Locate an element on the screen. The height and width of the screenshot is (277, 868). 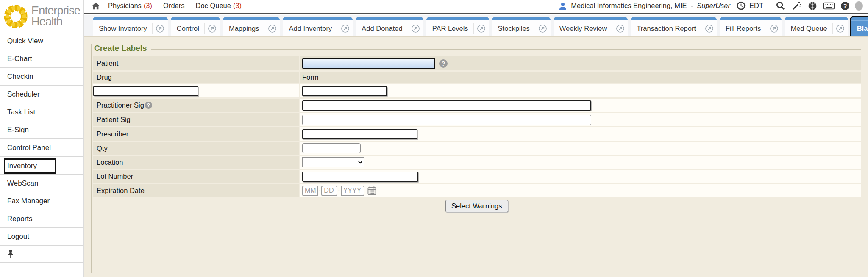
expiration-date-label: Expiration Date is located at coordinates (196, 191).